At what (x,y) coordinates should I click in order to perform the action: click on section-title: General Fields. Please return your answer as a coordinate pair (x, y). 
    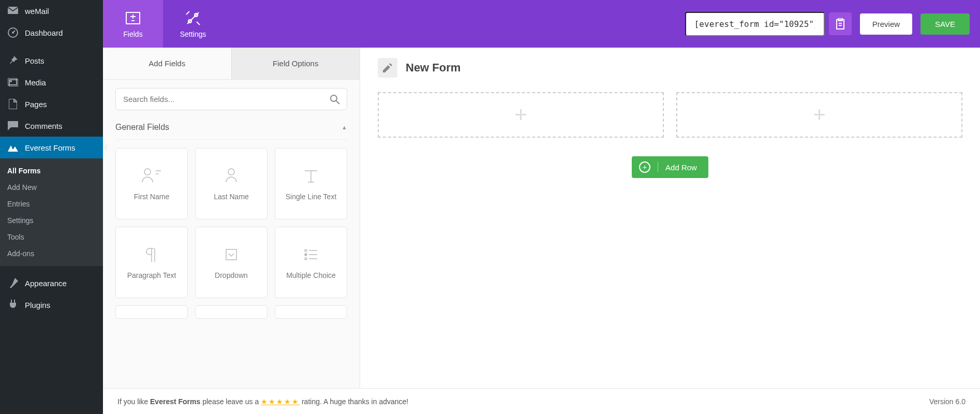
    Looking at the image, I should click on (142, 127).